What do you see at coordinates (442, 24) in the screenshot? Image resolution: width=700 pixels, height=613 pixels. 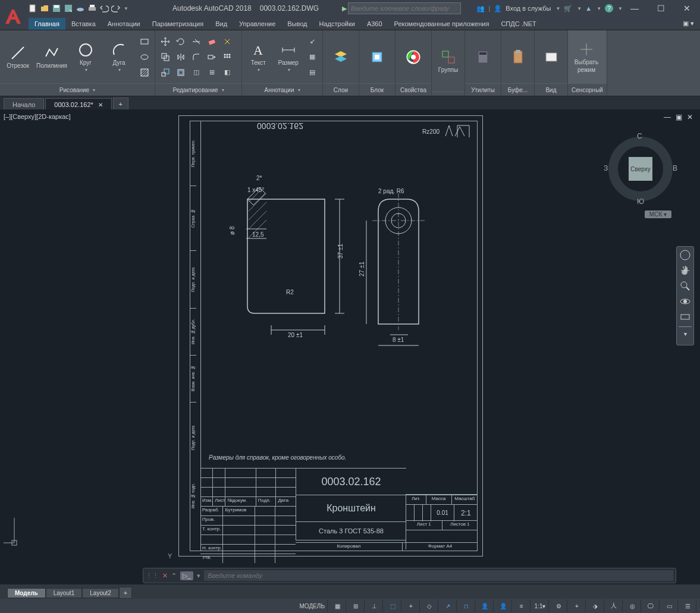 I see `tab-featured: Рекомендованные приложения` at bounding box center [442, 24].